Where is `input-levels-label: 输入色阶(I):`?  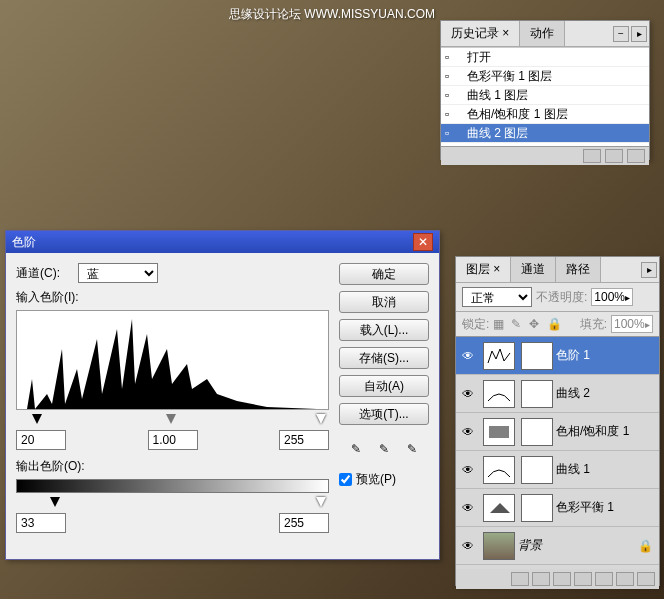
input-levels-label: 输入色阶(I): is located at coordinates (172, 298).